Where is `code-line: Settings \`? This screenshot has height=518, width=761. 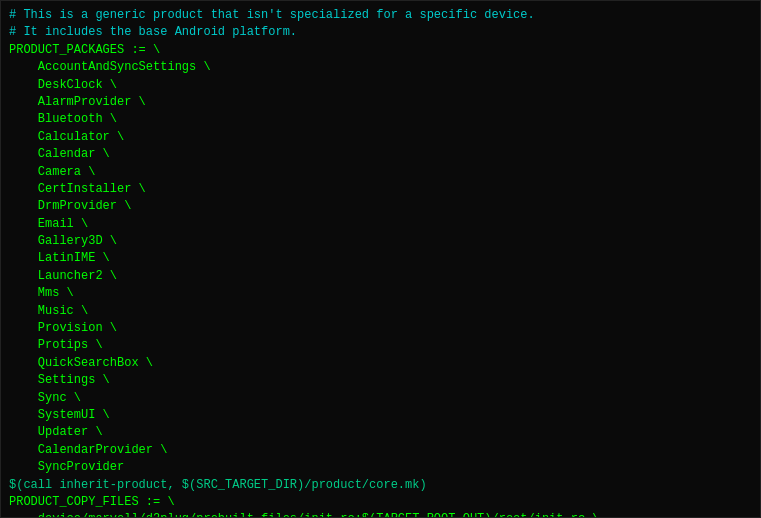
code-line: Settings \ is located at coordinates (380, 380).